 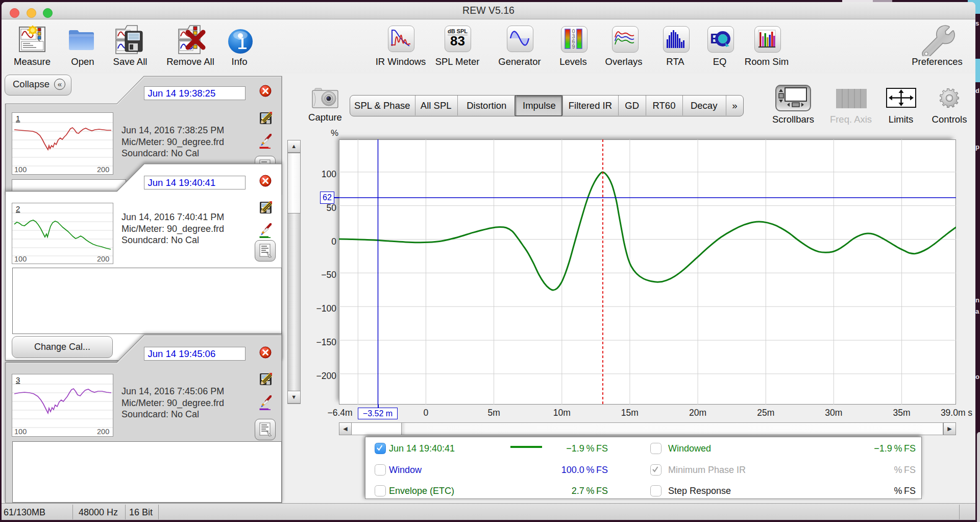 I want to click on svg-text: 9, so click(x=574, y=47).